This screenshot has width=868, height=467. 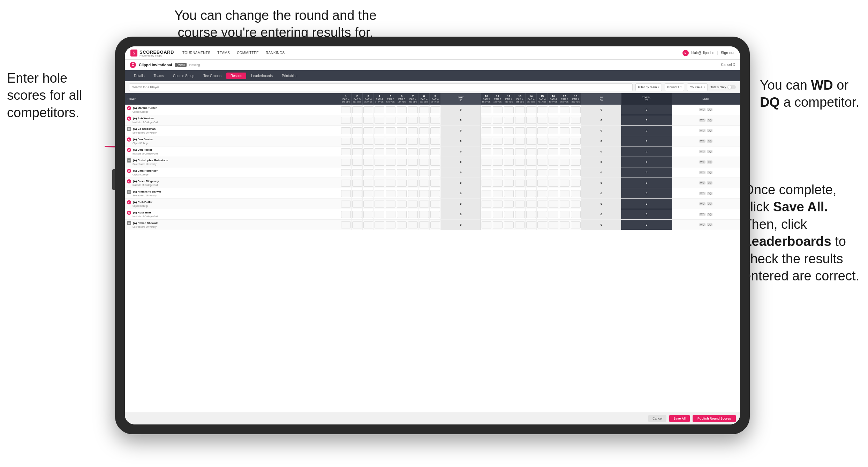 What do you see at coordinates (413, 214) in the screenshot?
I see `hole-7-score` at bounding box center [413, 214].